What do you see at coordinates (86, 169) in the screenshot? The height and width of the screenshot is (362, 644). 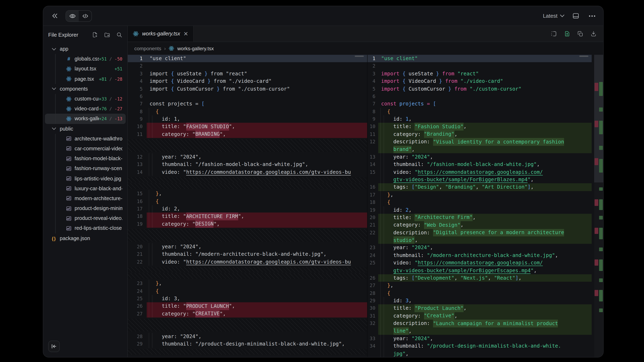 I see `tree-item-fashion-runway-scen-: fashion-runway-scen…` at bounding box center [86, 169].